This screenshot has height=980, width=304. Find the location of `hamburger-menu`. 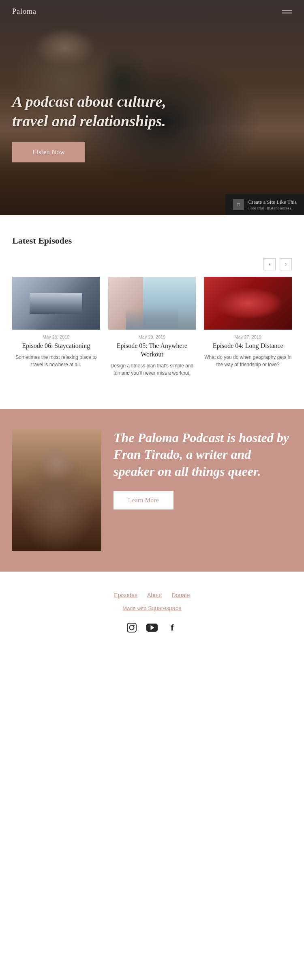

hamburger-menu is located at coordinates (287, 11).